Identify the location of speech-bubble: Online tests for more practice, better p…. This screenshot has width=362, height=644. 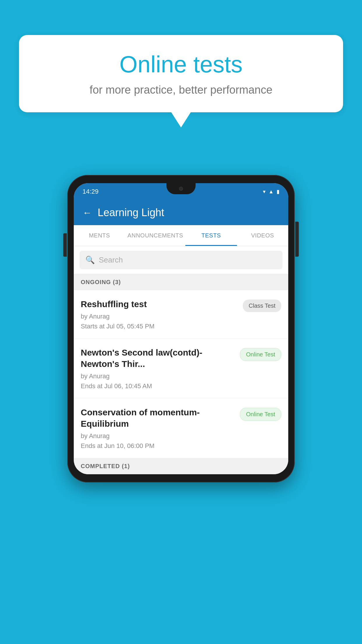
(181, 74).